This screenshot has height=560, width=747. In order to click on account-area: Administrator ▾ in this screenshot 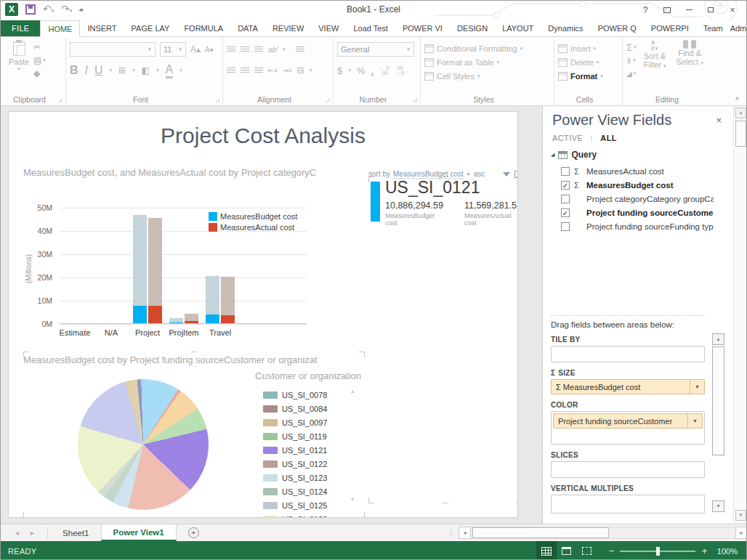, I will do `click(738, 28)`.